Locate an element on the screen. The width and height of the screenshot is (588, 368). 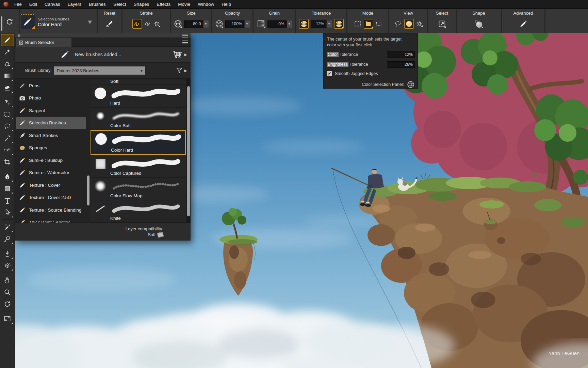
brush-variant-item: Color Soft is located at coordinates (138, 119).